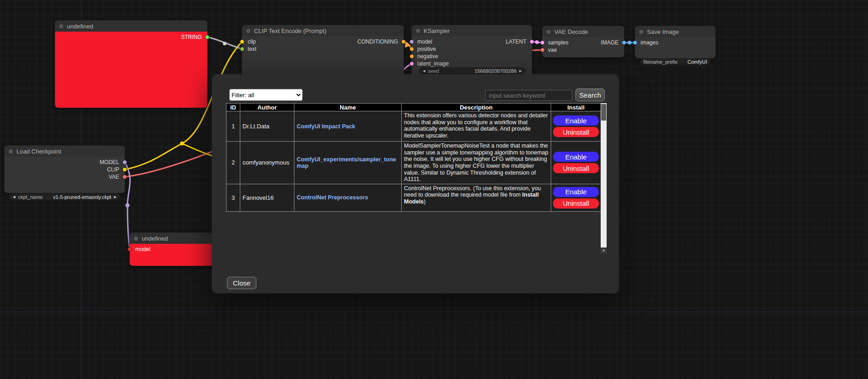  Describe the element at coordinates (378, 42) in the screenshot. I see `output-slot-label: CONDITIONING` at that location.